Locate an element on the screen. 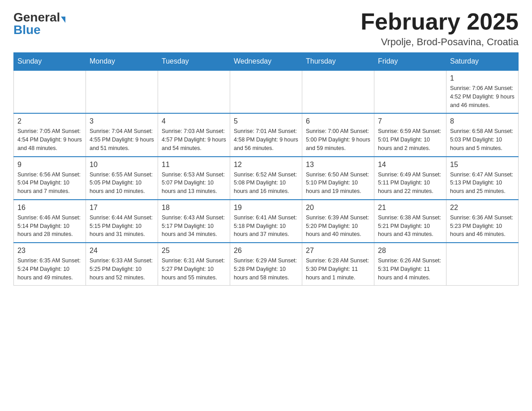  day-info: Sunrise: 6:26 AM Sunset: 5:31 PM Dayligh… is located at coordinates (410, 269).